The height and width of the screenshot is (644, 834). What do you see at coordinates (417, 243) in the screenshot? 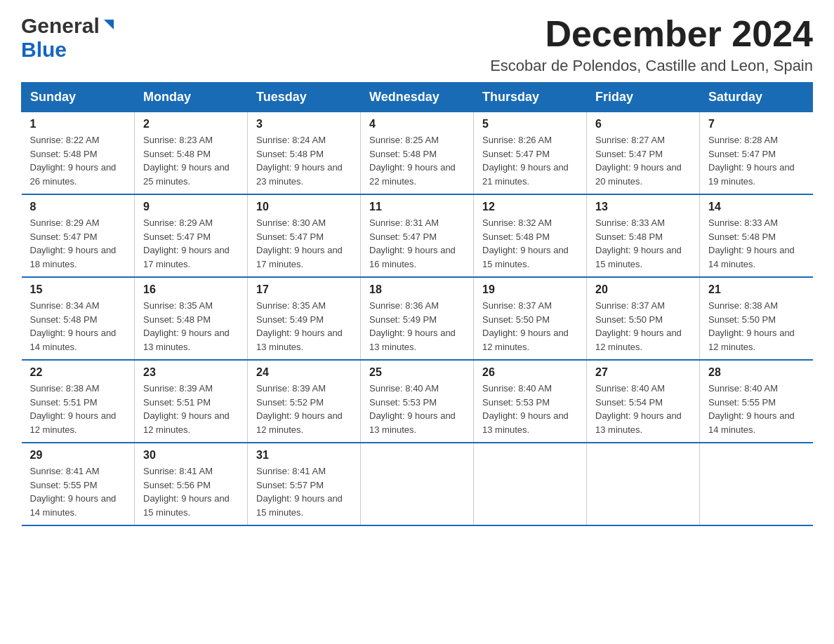
I see `day-info: Sunrise: 8:31 AM Sunset: 5:47 PM Dayligh…` at bounding box center [417, 243].